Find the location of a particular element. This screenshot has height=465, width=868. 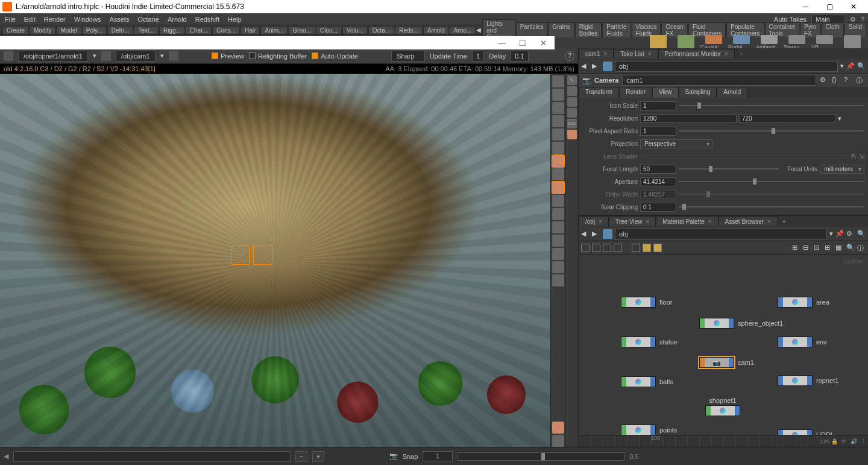

code-icon: {} is located at coordinates (836, 80).